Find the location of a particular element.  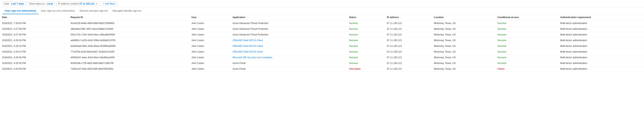

cell-request-id: f414d130-6446-4993-89df-8a0572060900 is located at coordinates (129, 23).